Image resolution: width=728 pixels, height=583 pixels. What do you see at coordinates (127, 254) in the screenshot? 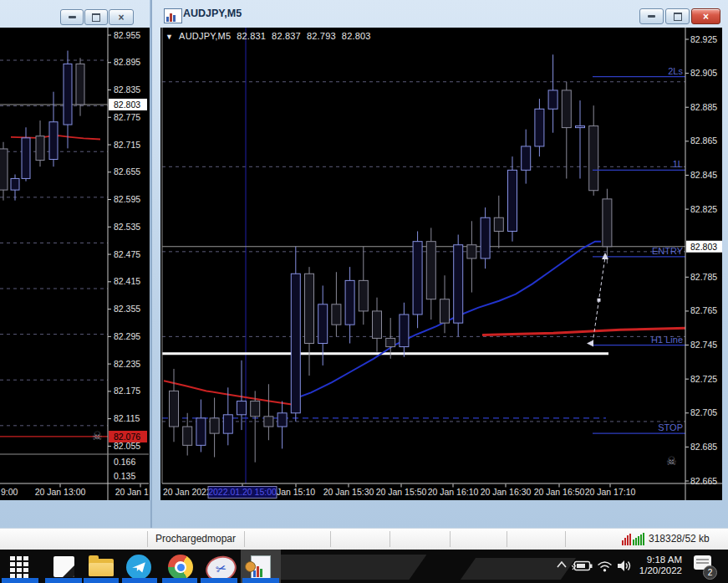
I see `svg-text: 82.475` at bounding box center [127, 254].